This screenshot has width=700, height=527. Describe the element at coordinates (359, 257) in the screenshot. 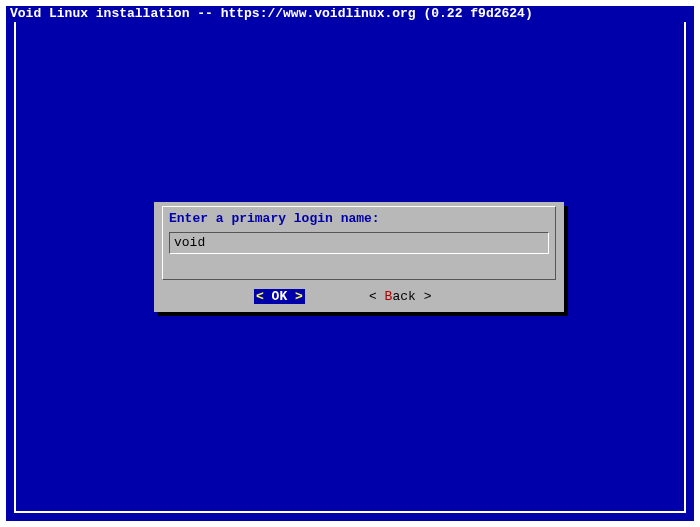

I see `login-name-dialog: Enter a primary login name: void < OK > …` at that location.